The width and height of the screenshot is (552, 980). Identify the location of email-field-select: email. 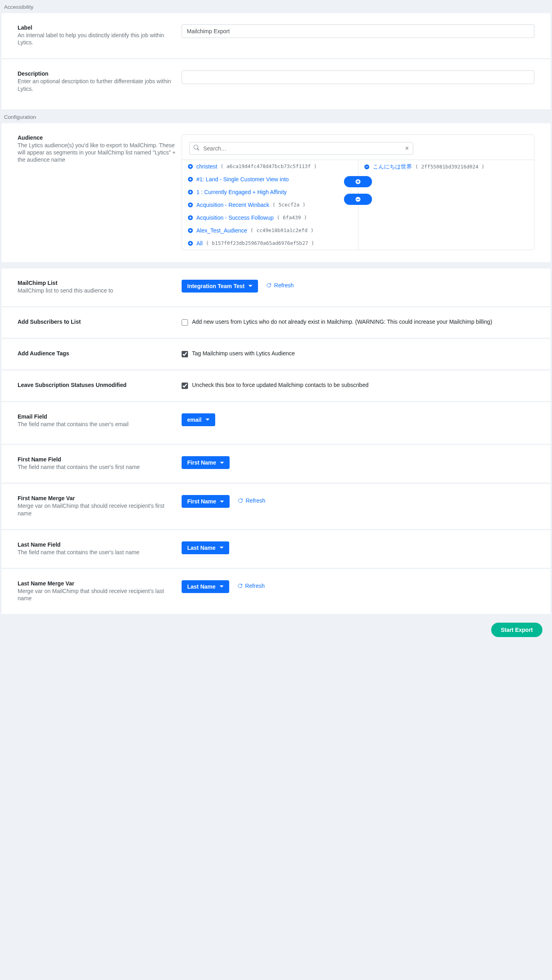
(198, 420).